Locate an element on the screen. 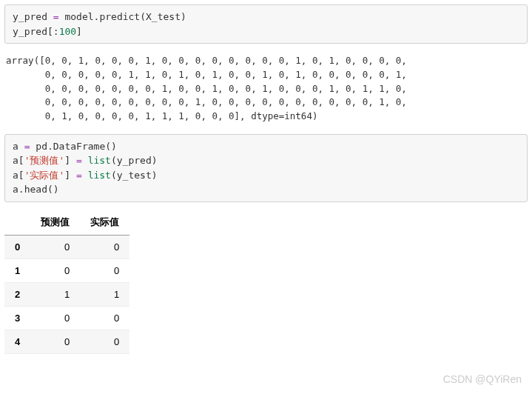 The image size is (532, 394). string-cjk: 实际值 is located at coordinates (44, 175).